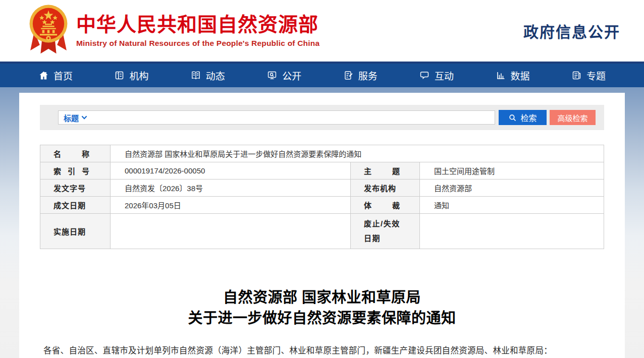 This screenshot has height=358, width=644. Describe the element at coordinates (131, 76) in the screenshot. I see `nav-item-organization: 机构` at that location.